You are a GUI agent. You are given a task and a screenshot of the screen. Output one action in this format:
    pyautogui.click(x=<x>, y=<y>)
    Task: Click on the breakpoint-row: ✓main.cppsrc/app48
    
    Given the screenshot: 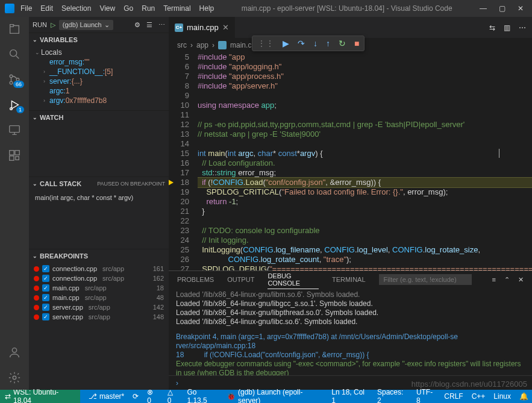 What is the action you would take?
    pyautogui.click(x=99, y=298)
    